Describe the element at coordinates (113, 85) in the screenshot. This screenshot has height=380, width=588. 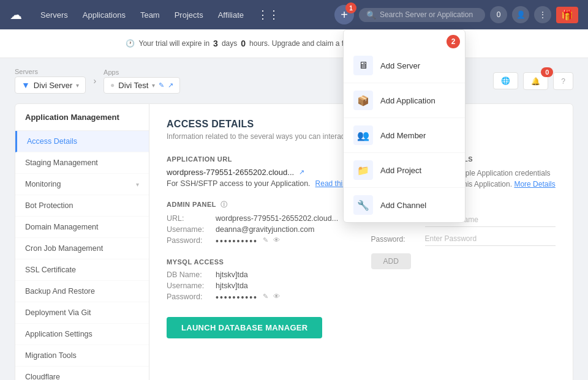
I see `app-circle-icon: ●` at that location.